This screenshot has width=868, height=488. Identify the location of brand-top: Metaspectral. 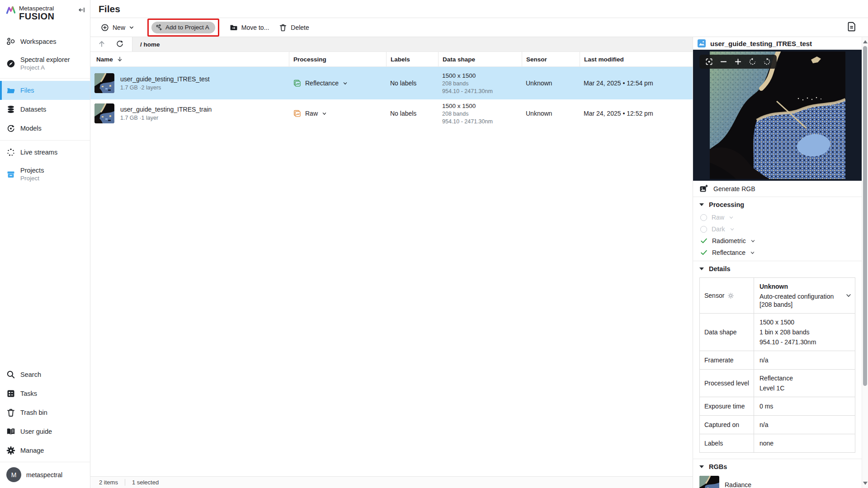
(37, 9).